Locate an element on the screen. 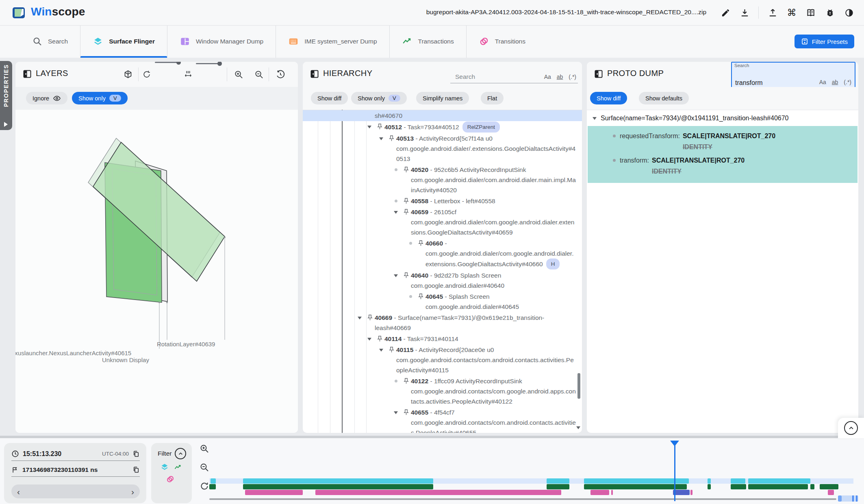 This screenshot has height=504, width=864. filter-presets-button: Filter Presets is located at coordinates (824, 41).